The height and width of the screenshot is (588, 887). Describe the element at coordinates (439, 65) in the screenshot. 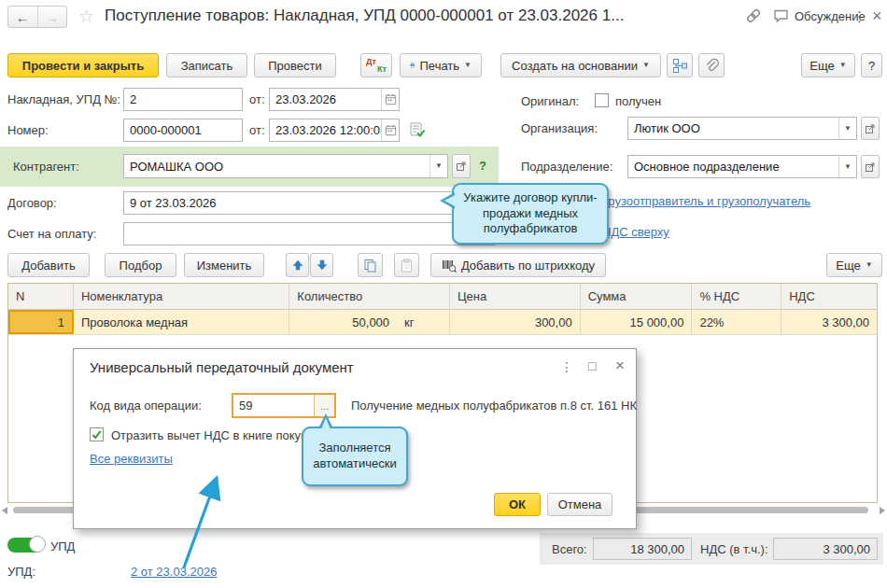

I see `print-label: Печать` at that location.